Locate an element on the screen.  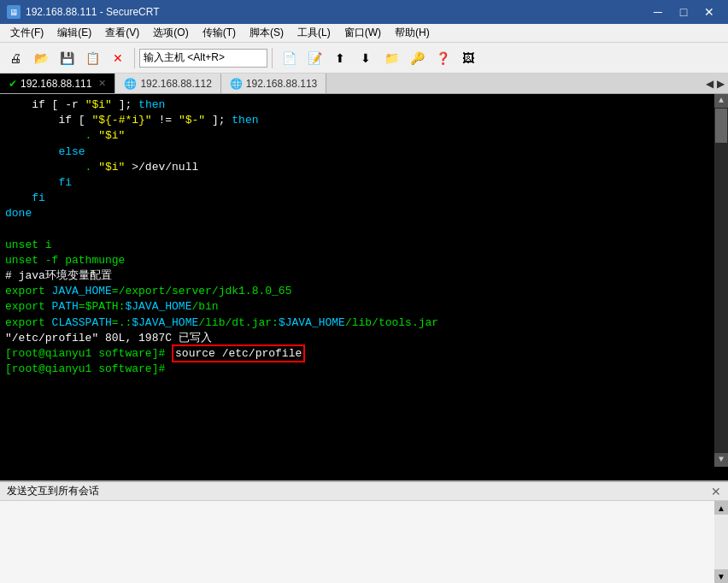
tab-check-icon: ✔ is located at coordinates (13, 84).